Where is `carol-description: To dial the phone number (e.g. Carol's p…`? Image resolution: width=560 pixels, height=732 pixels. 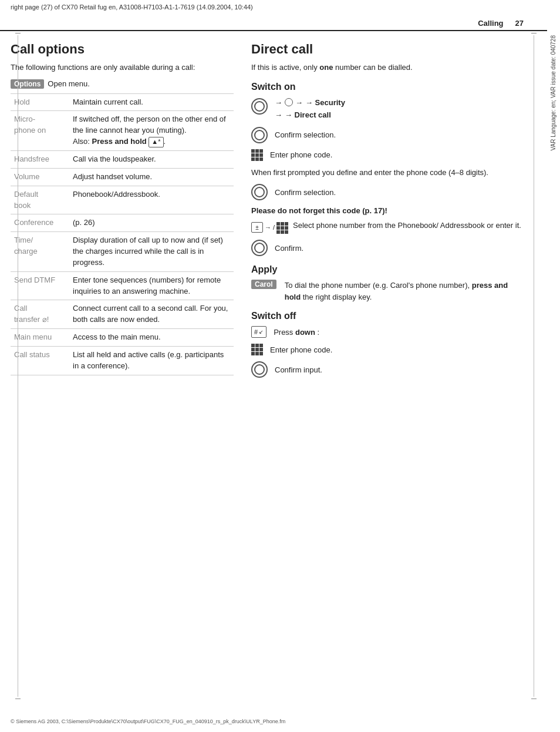
carol-description: To dial the phone number (e.g. Carol's p… is located at coordinates (404, 291).